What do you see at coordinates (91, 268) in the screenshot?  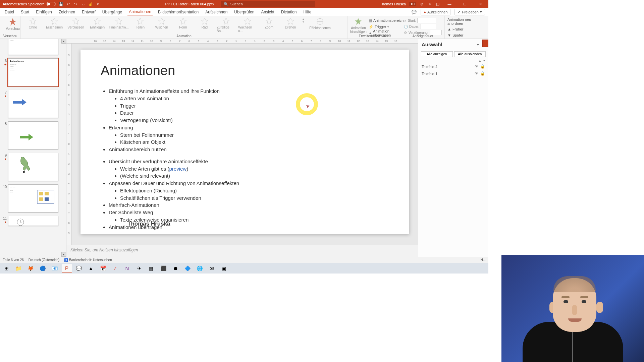 I see `vlc-icon: ▲` at bounding box center [91, 268].